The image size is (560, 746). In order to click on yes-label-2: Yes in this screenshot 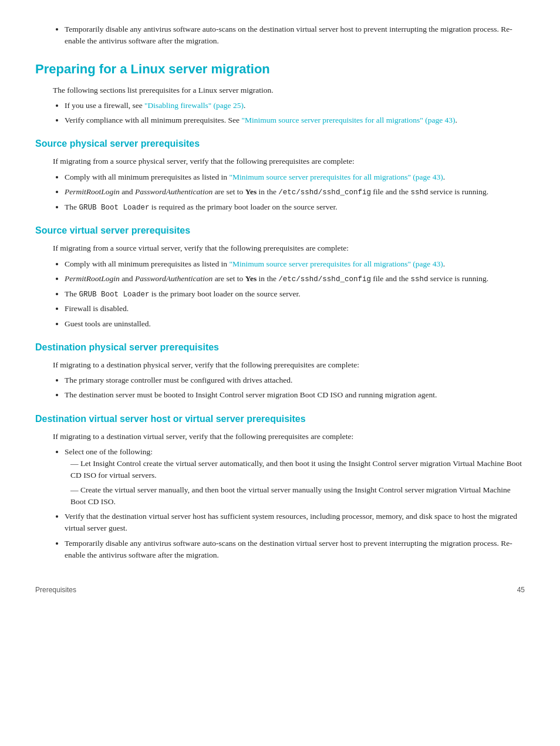, I will do `click(251, 278)`.